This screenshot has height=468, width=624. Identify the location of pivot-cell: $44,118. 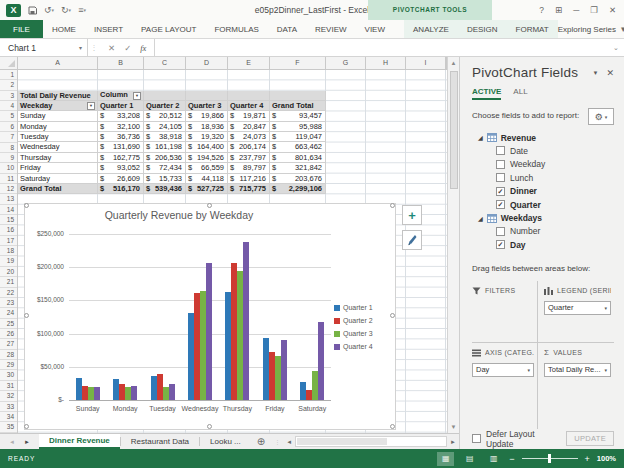
(207, 179).